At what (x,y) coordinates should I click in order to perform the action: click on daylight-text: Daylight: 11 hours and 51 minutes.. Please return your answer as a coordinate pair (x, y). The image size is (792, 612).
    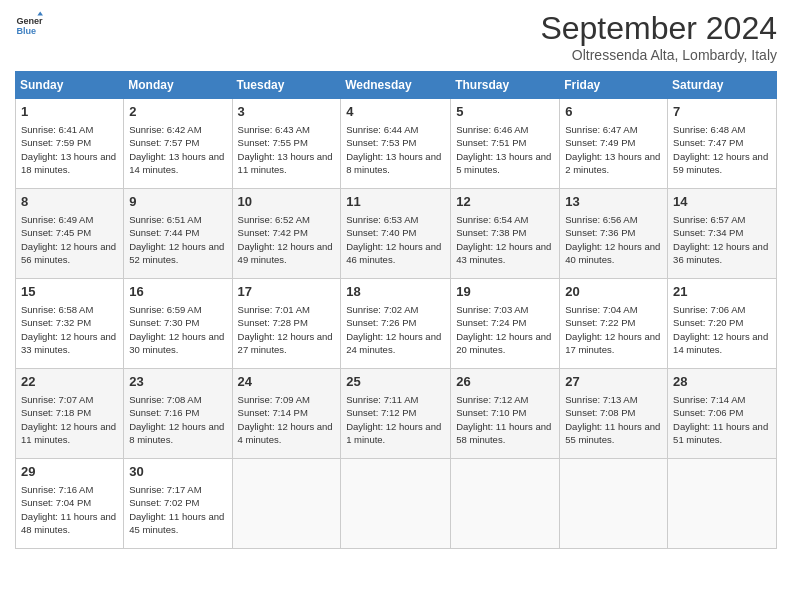
    Looking at the image, I should click on (720, 433).